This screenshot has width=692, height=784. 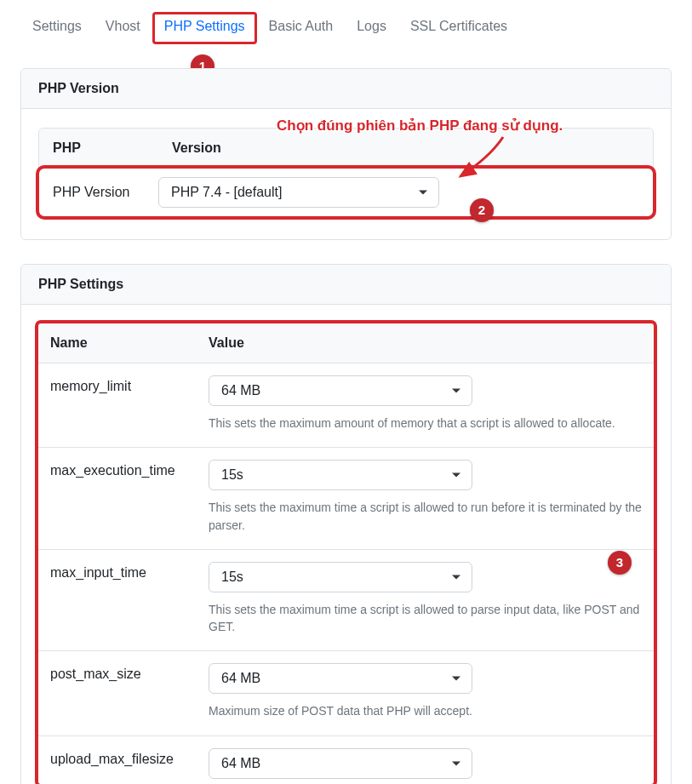 What do you see at coordinates (405, 148) in the screenshot?
I see `col-header-version: Version` at bounding box center [405, 148].